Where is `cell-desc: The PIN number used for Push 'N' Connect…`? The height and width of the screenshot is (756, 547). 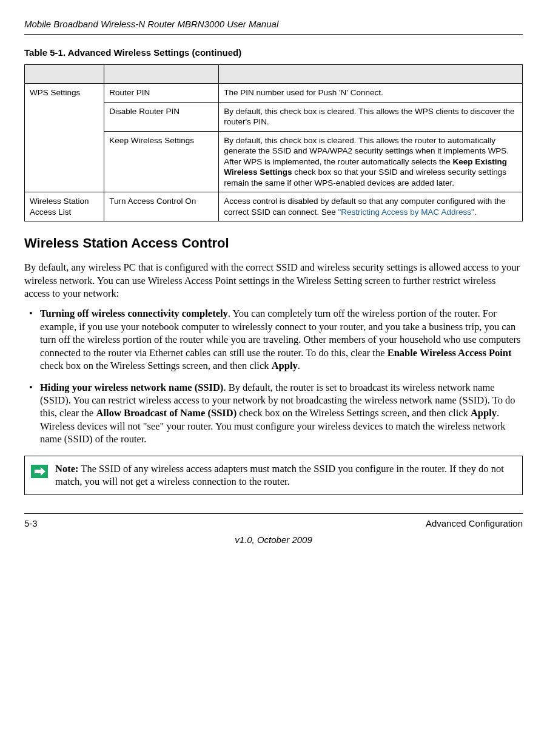 cell-desc: The PIN number used for Push 'N' Connect… is located at coordinates (371, 93).